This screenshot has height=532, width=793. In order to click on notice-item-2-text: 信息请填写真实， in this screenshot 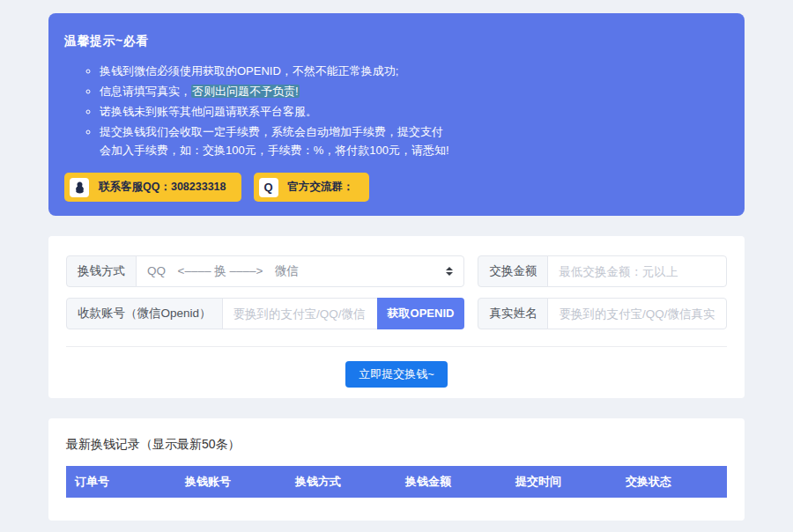, I will do `click(145, 92)`.